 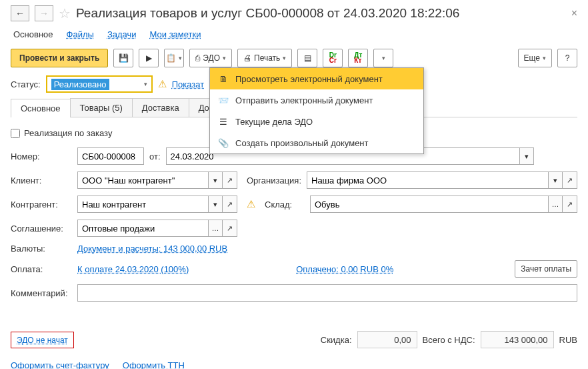 What do you see at coordinates (149, 58) in the screenshot?
I see `post-button: ▶` at bounding box center [149, 58].